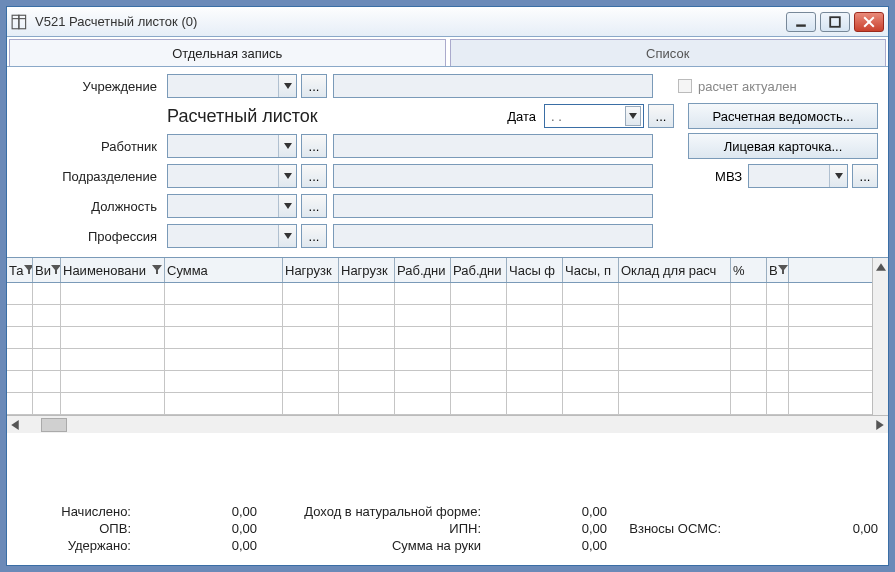 The image size is (895, 572). I want to click on employee-lookup-button: ..., so click(314, 146).